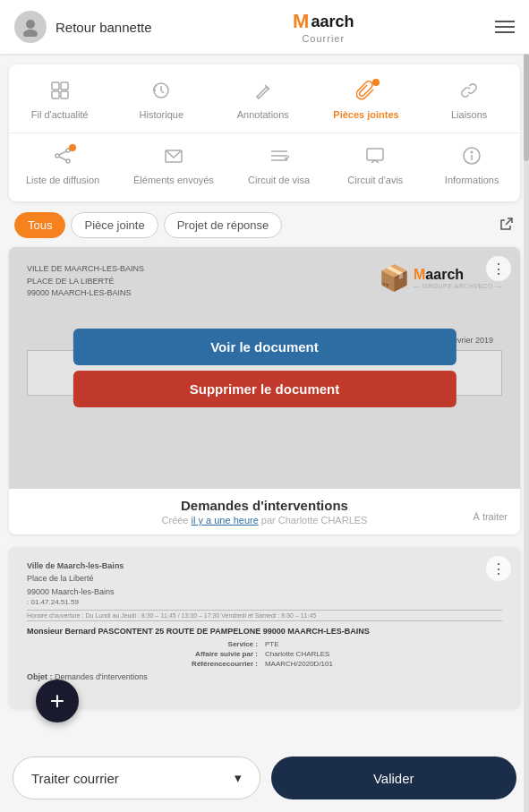 The image size is (529, 812). I want to click on address1-2: Place de la Liberté, so click(265, 578).